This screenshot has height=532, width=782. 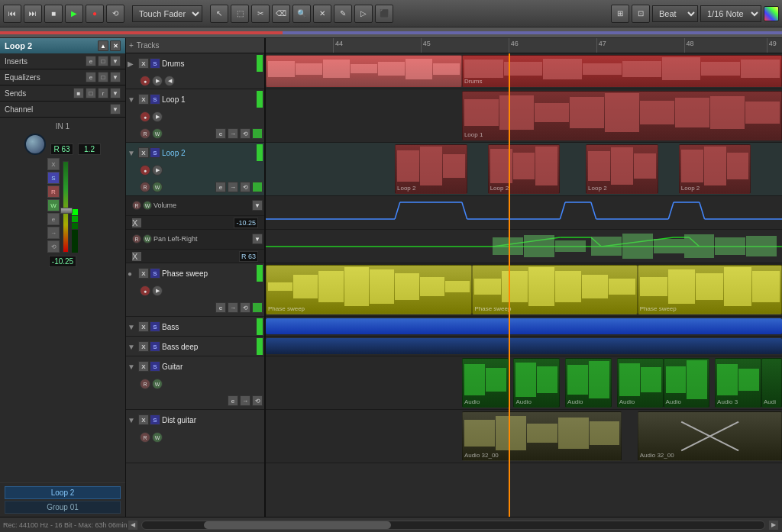 What do you see at coordinates (157, 384) in the screenshot?
I see `guitar-w-btn: W` at bounding box center [157, 384].